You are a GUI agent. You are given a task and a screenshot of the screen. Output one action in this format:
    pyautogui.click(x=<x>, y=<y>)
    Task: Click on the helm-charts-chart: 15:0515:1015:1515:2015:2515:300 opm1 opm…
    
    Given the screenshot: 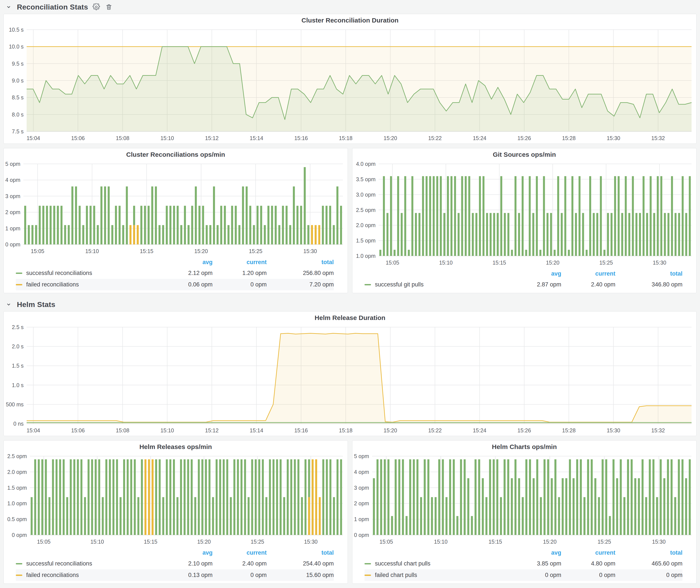 What is the action you would take?
    pyautogui.click(x=524, y=500)
    